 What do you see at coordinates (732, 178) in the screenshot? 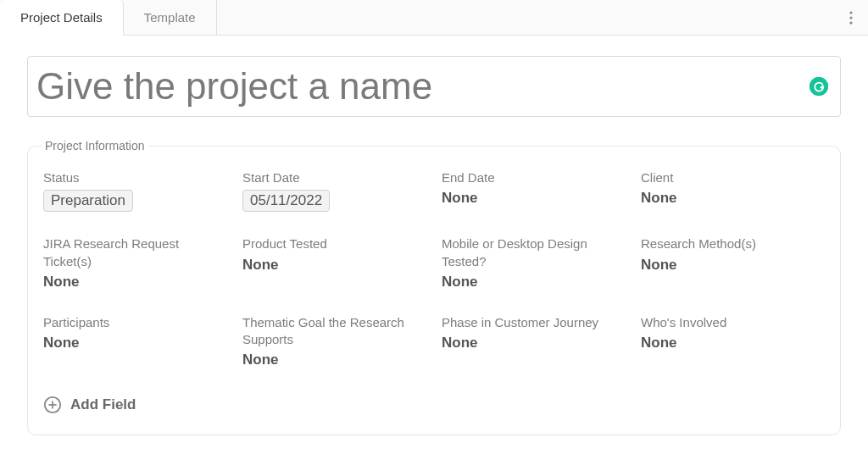
I see `field-label: Client` at bounding box center [732, 178].